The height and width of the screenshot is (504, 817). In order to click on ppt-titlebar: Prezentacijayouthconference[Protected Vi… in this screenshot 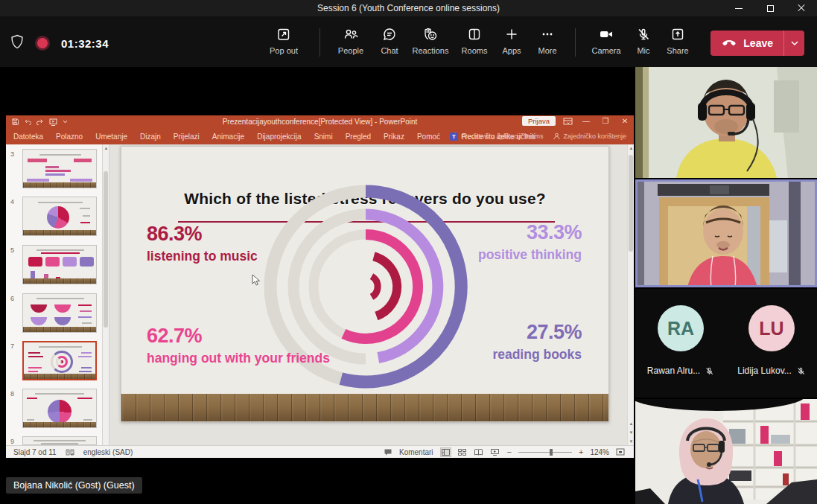, I will do `click(320, 122)`.